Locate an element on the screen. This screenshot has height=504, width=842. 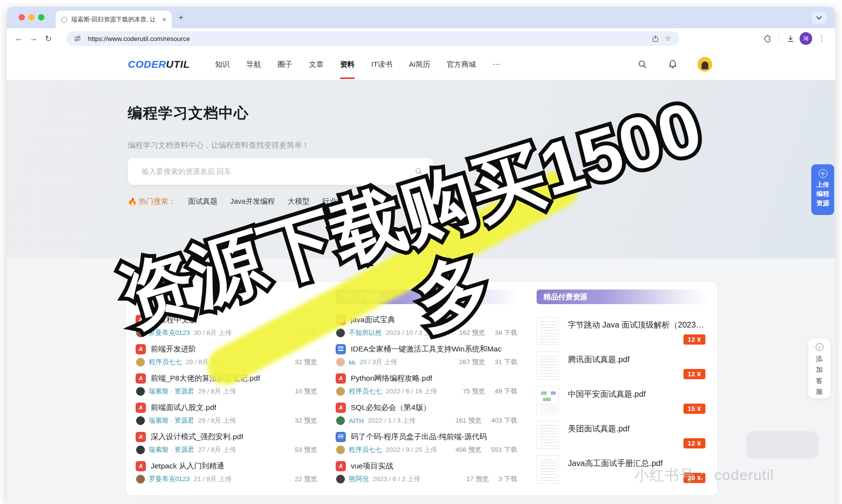
paid-resource-title: 美团面试真题.pdf is located at coordinates (638, 429).